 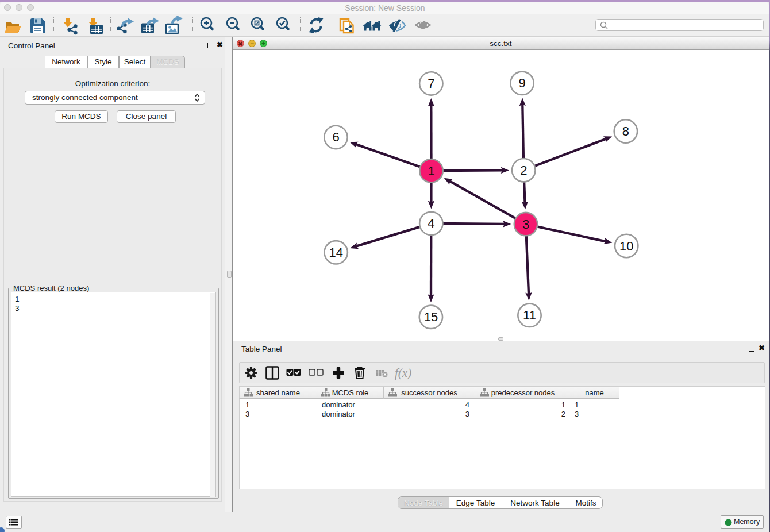 What do you see at coordinates (403, 373) in the screenshot?
I see `svg-text: f(x)` at bounding box center [403, 373].